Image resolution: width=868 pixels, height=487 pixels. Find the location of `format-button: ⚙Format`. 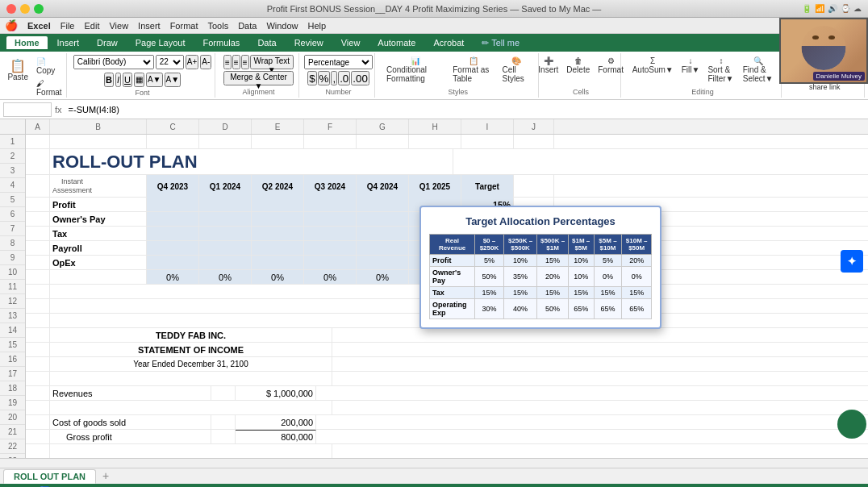

format-button: ⚙Format is located at coordinates (611, 65).